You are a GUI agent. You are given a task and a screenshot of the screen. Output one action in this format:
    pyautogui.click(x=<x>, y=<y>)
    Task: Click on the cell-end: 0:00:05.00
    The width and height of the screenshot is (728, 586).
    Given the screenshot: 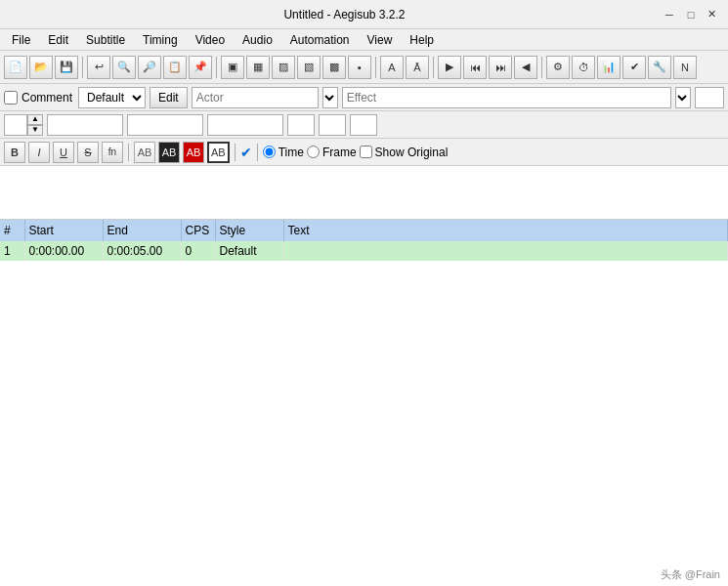 What is the action you would take?
    pyautogui.click(x=142, y=251)
    